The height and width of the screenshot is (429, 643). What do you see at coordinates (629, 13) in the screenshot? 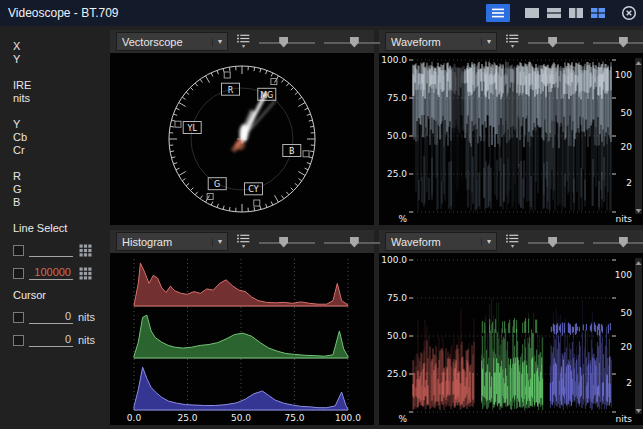
I see `close-button` at bounding box center [629, 13].